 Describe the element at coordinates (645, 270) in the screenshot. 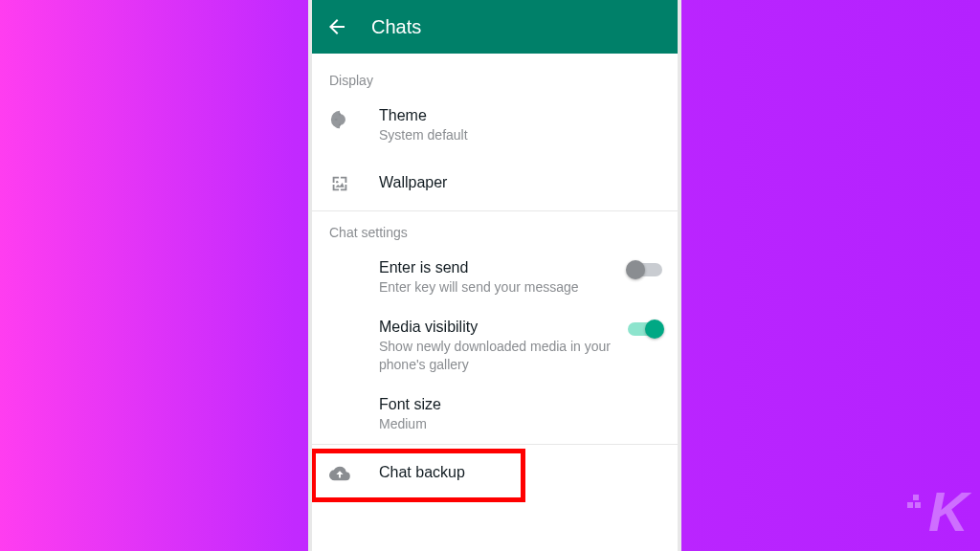

I see `enter-is-send-toggle` at that location.